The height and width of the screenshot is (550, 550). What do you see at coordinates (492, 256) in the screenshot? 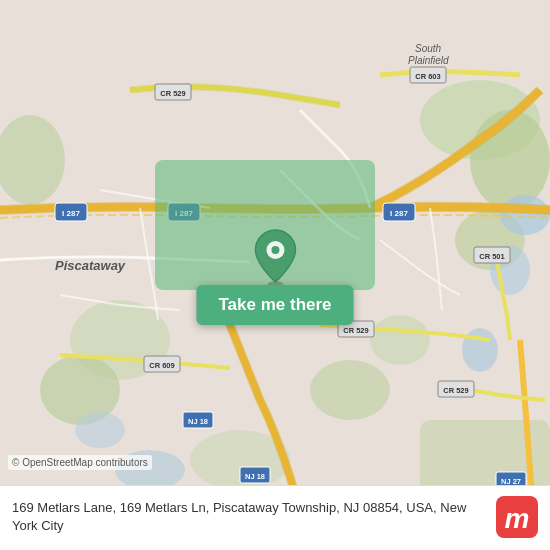
I see `svg-text: CR 501` at bounding box center [492, 256].